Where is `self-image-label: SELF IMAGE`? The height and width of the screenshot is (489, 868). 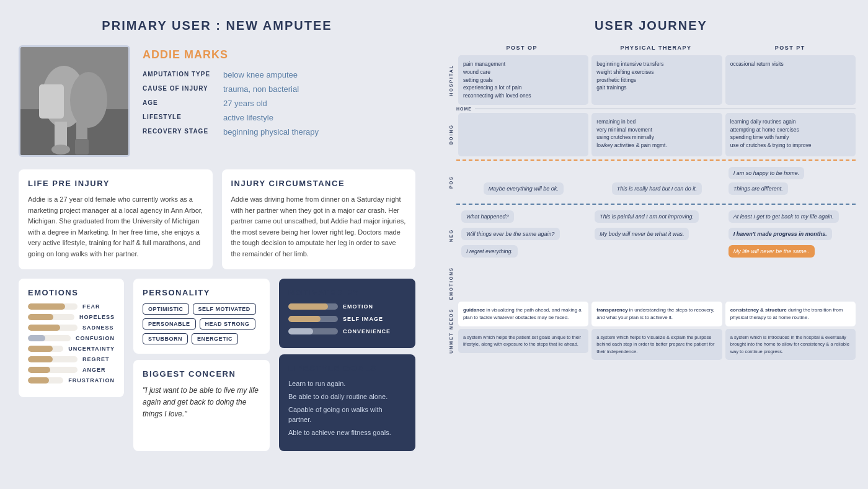
self-image-label: SELF IMAGE is located at coordinates (363, 319).